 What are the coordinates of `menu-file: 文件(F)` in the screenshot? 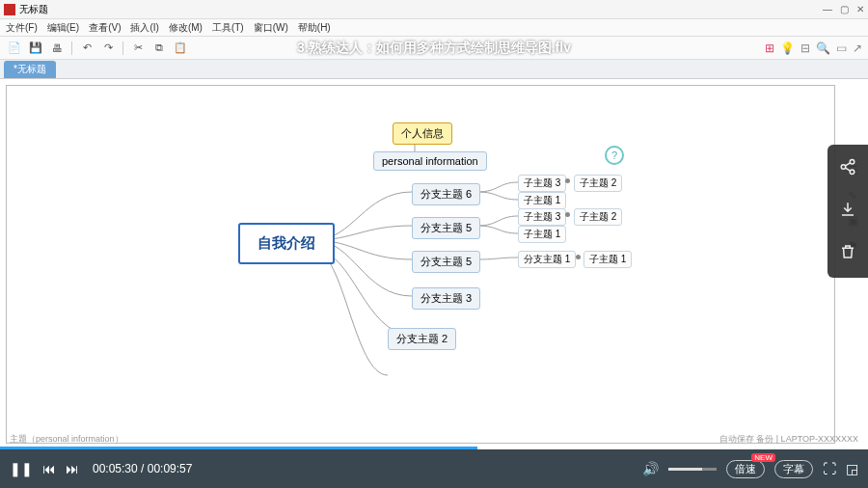 It's located at (21, 28).